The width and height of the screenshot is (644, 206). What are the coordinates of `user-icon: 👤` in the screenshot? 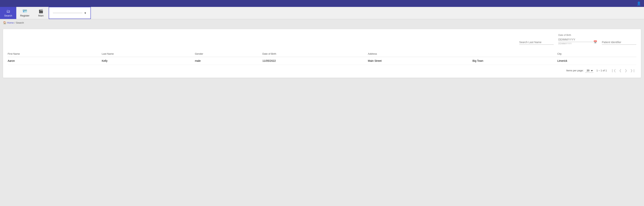 It's located at (639, 4).